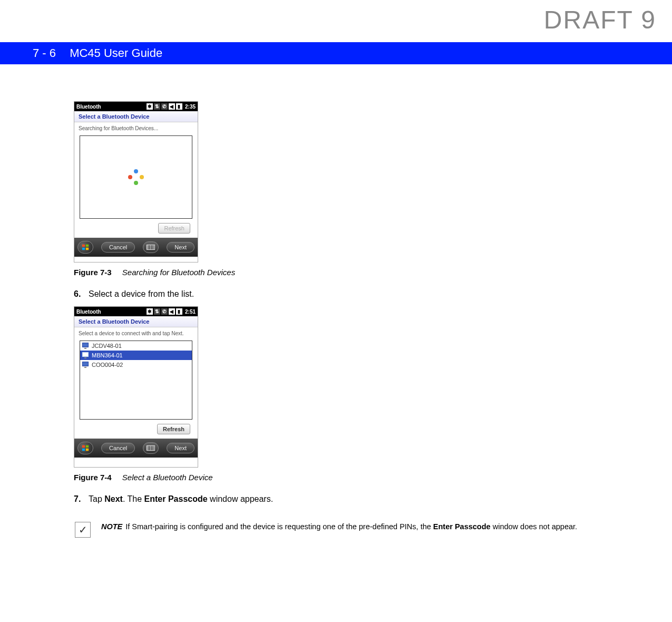 The width and height of the screenshot is (672, 622). Describe the element at coordinates (93, 478) in the screenshot. I see `figure-label: Figure 7-4` at that location.